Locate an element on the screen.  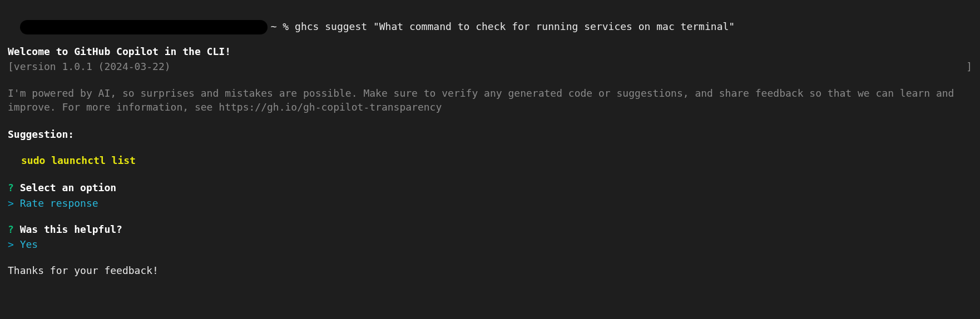
version-text: [version 1.0.1 (2024-03-22) is located at coordinates (89, 67).